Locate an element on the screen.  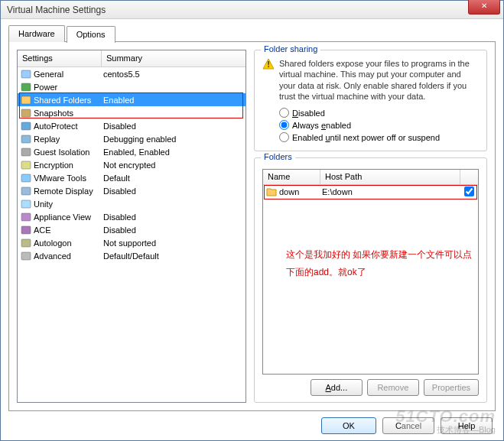
settings-row-remote-display: Remote DisplayDisabled is located at coordinates (132, 191).